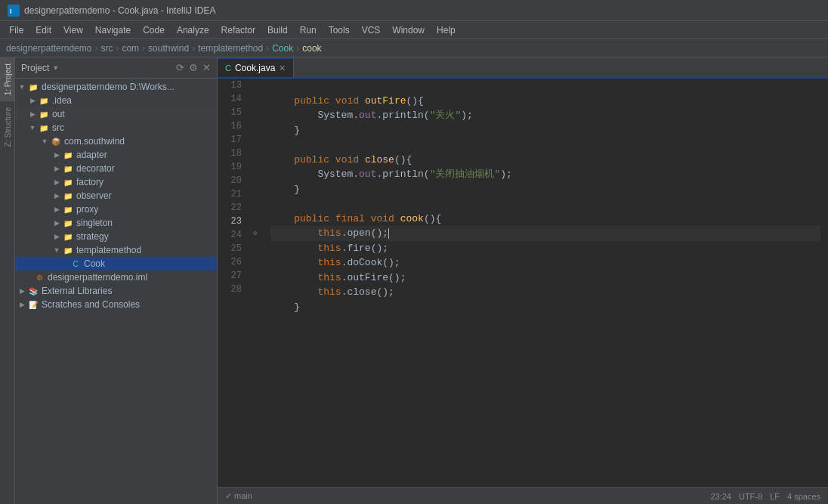  What do you see at coordinates (180, 68) in the screenshot?
I see `sync-icon: ⟳` at bounding box center [180, 68].